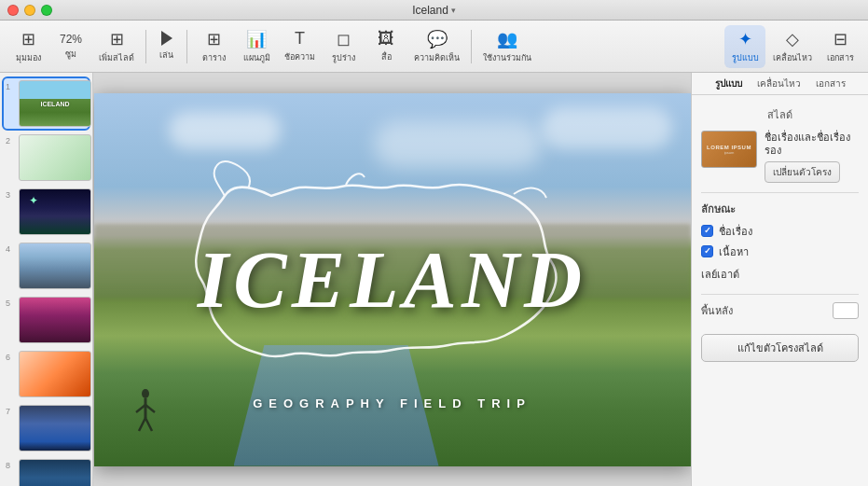  I want to click on slide-main-title: ICELAND, so click(392, 280).